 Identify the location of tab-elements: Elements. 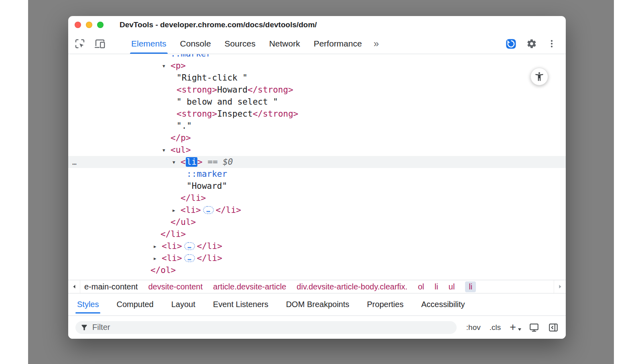
(149, 44).